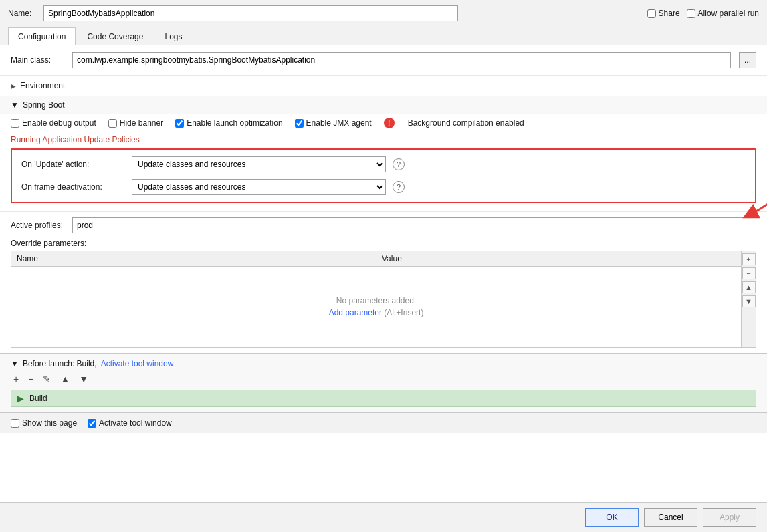  What do you see at coordinates (749, 301) in the screenshot?
I see `params-down-button: ▼` at bounding box center [749, 301].